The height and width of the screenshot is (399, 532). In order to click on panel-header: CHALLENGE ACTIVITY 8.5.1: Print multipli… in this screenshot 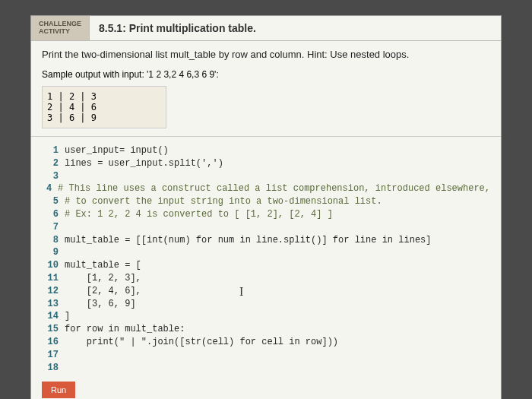, I will do `click(266, 29)`.